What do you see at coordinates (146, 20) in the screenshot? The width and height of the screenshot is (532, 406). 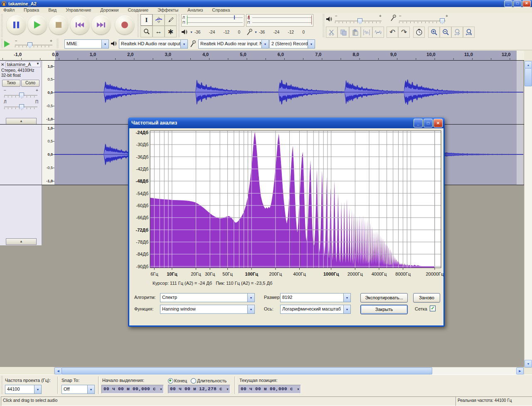 I see `selection-tool-button: I` at bounding box center [146, 20].